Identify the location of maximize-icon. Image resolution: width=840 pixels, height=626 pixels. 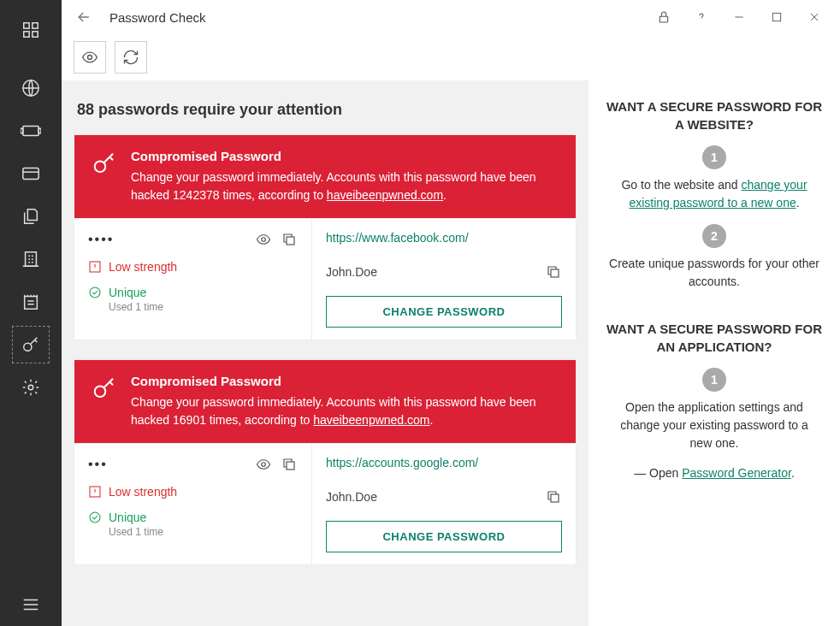
(777, 17).